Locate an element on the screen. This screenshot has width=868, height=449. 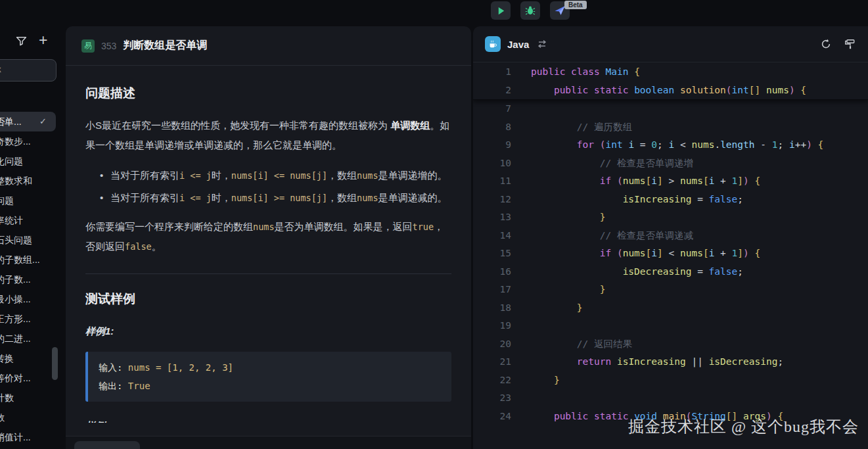
sample2-label: 样例2: is located at coordinates (268, 419).